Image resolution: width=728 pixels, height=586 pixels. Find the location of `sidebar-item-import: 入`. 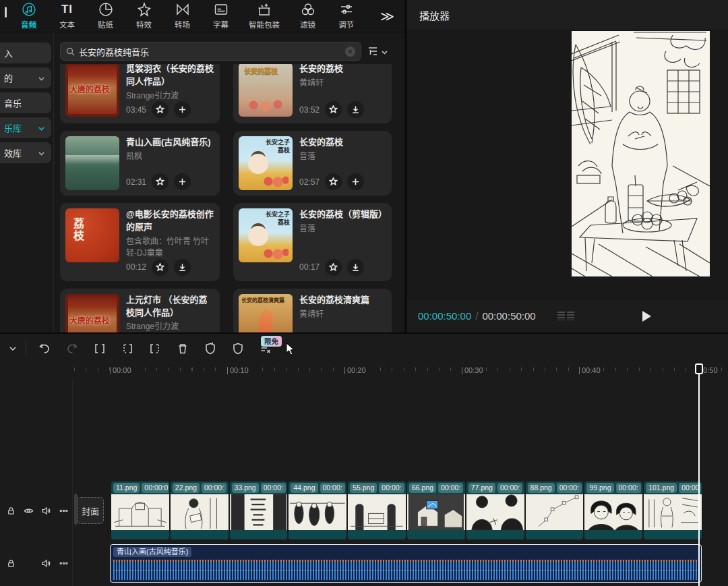

sidebar-item-import: 入 is located at coordinates (26, 53).